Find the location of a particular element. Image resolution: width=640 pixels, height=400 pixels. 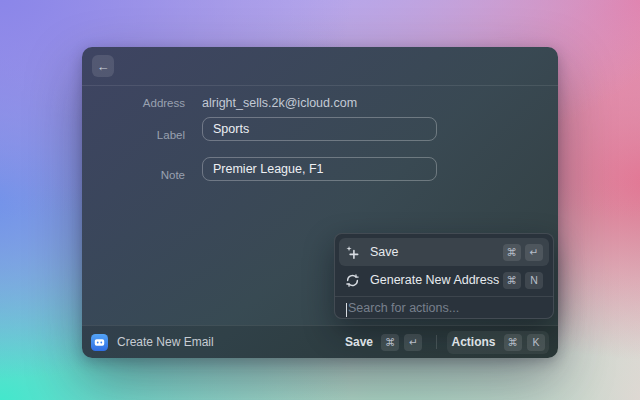

action-item-generate-new-address: Generate New Address ⌘ N is located at coordinates (444, 280).